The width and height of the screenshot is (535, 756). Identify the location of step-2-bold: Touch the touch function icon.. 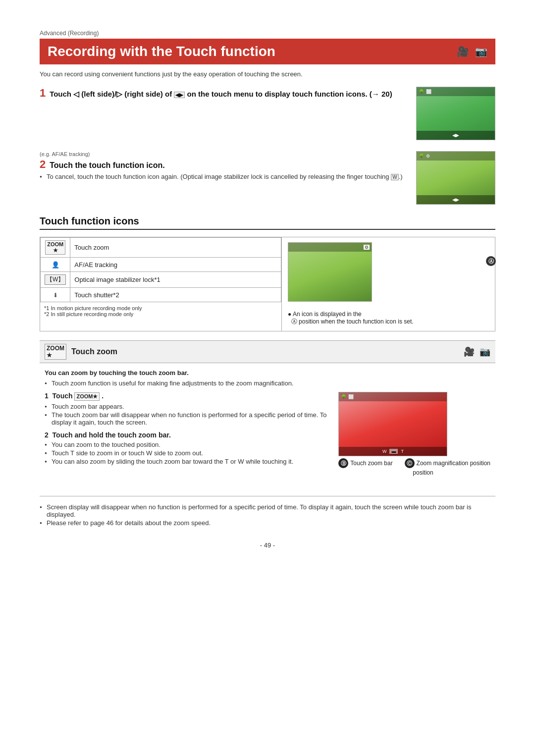
(107, 165).